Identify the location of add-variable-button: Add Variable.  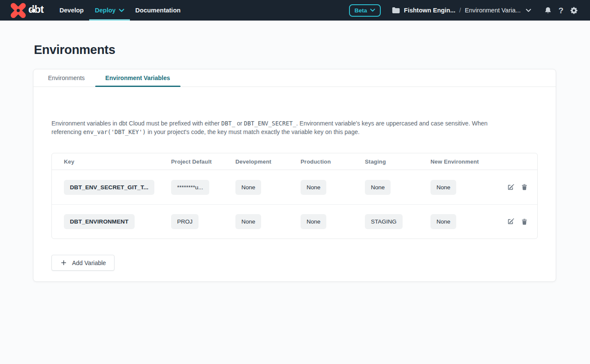
(83, 263).